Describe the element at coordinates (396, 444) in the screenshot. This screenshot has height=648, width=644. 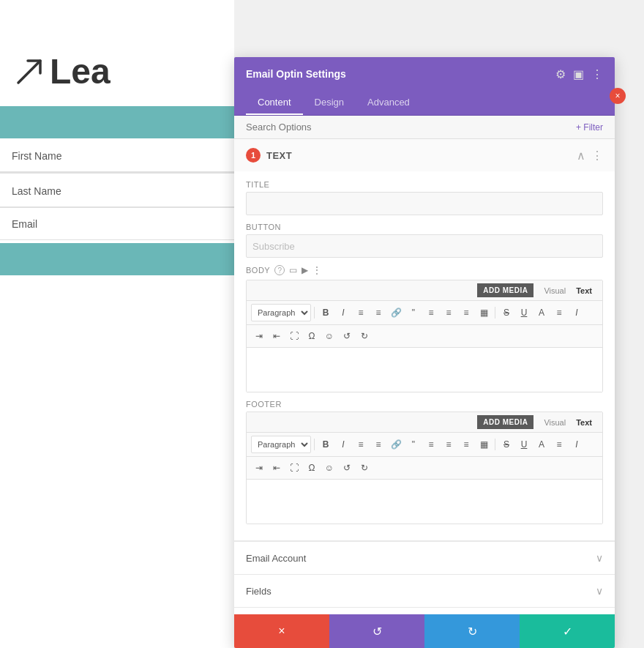
I see `footer-link-button: 🔗` at that location.